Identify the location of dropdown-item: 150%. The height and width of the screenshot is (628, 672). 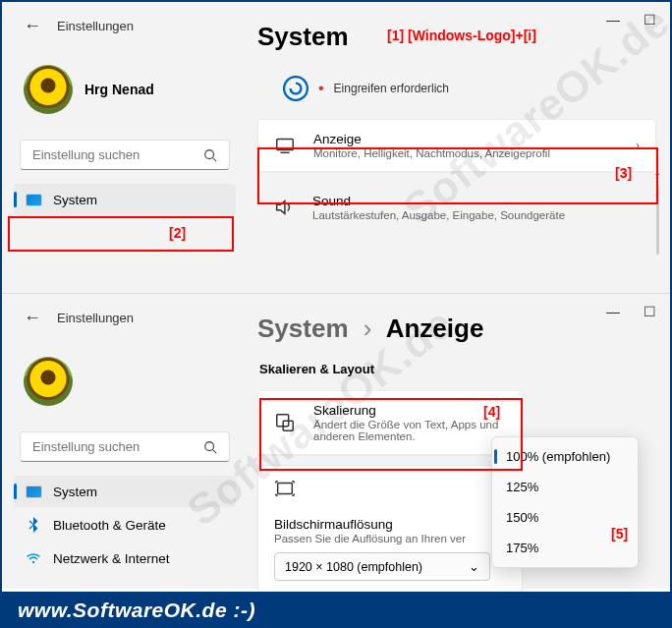
(565, 517).